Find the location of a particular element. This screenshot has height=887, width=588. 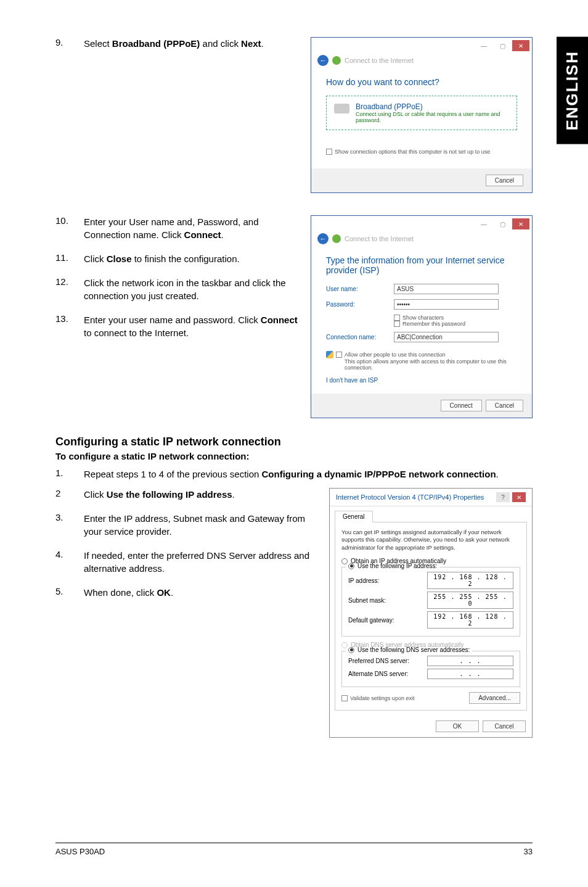

show-chars-label: Show characters is located at coordinates (423, 318).